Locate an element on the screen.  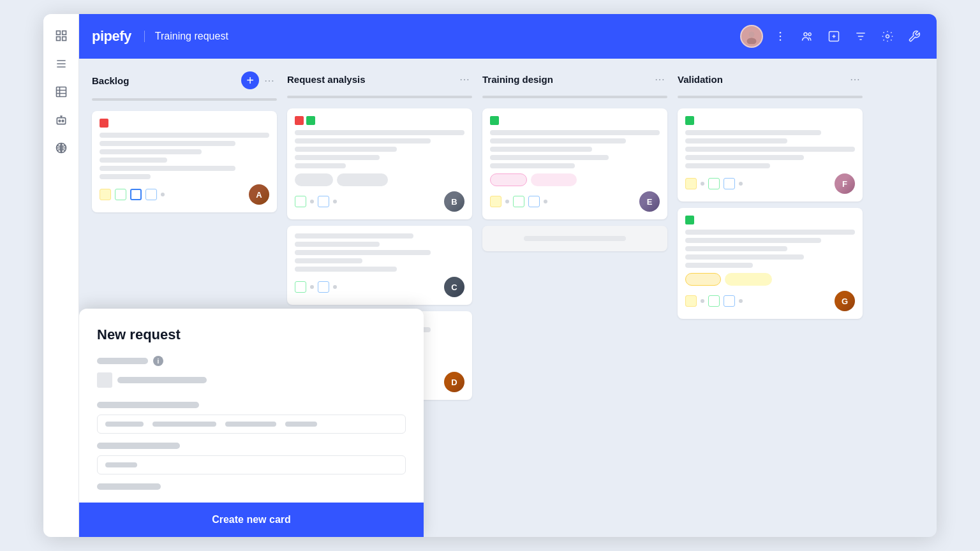
wrench-icon is located at coordinates (914, 36).